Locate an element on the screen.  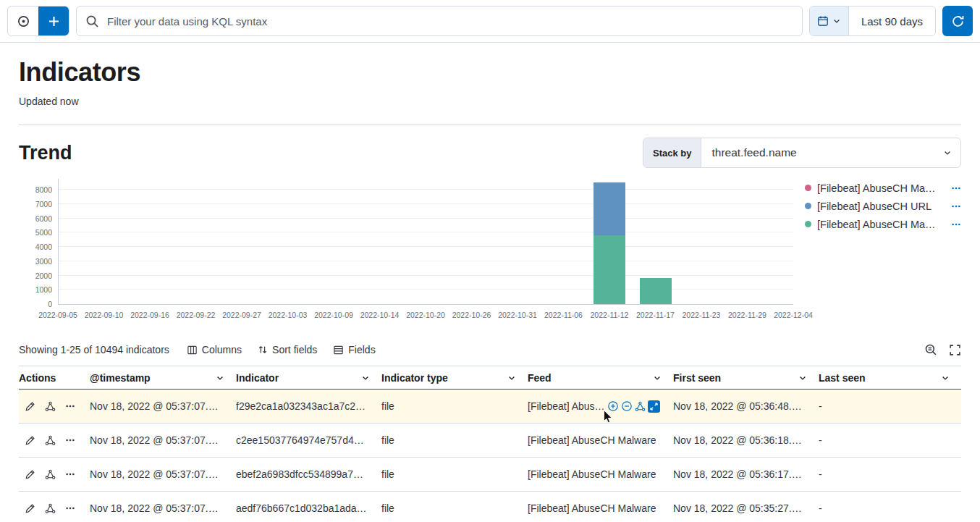
add-filter-icon is located at coordinates (54, 22).